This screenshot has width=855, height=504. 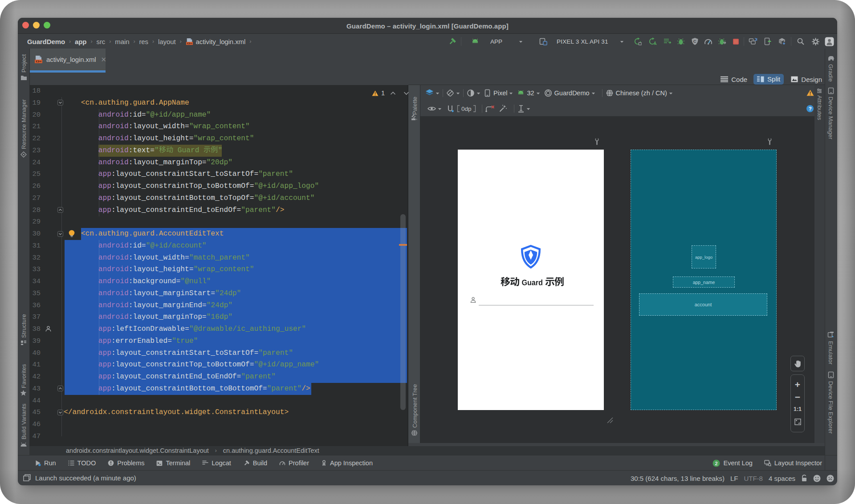 I want to click on svg-text: C, so click(x=695, y=41).